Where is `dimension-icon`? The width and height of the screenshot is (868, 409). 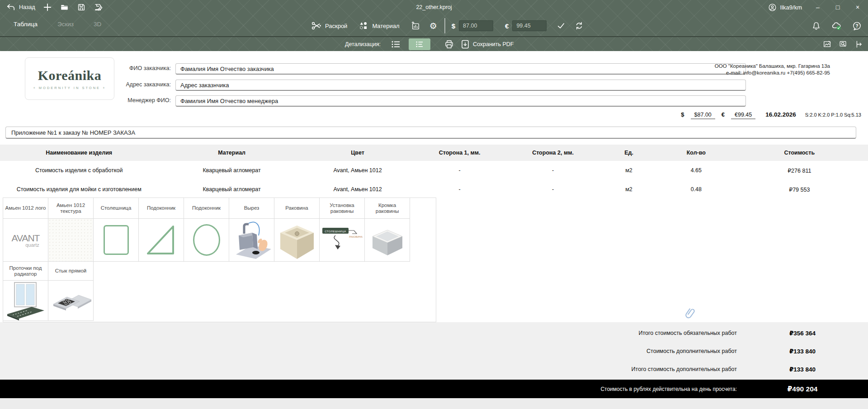 dimension-icon is located at coordinates (859, 44).